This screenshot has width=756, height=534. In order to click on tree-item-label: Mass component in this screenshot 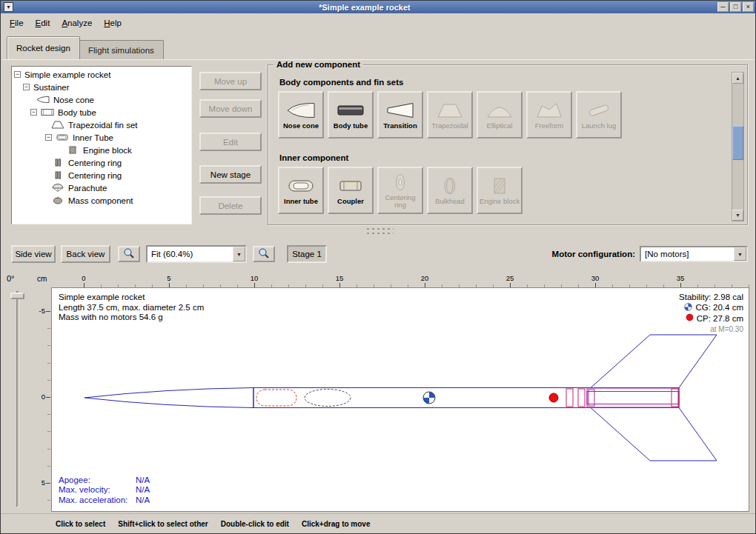, I will do `click(101, 201)`.